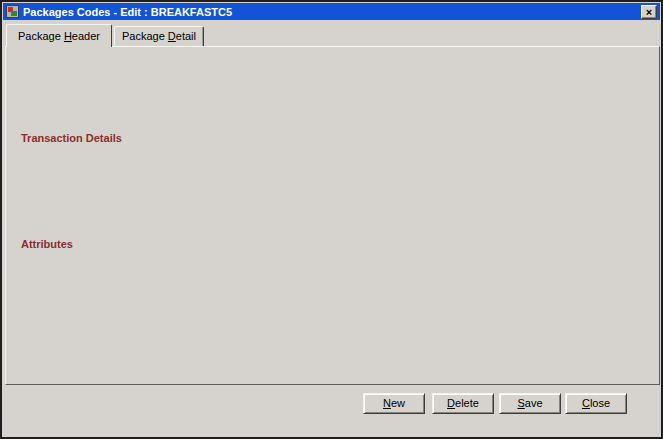  I want to click on tab-accel: H, so click(68, 36).